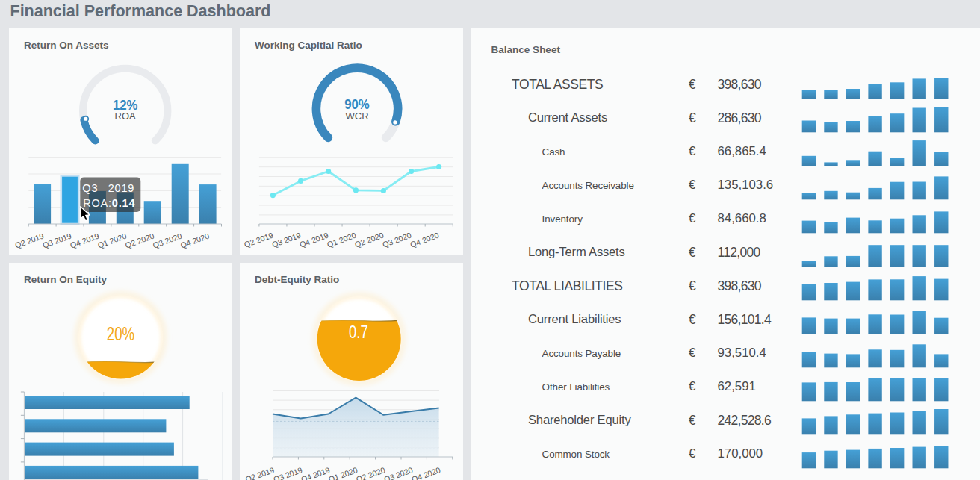  I want to click on svg-text: 20%, so click(121, 334).